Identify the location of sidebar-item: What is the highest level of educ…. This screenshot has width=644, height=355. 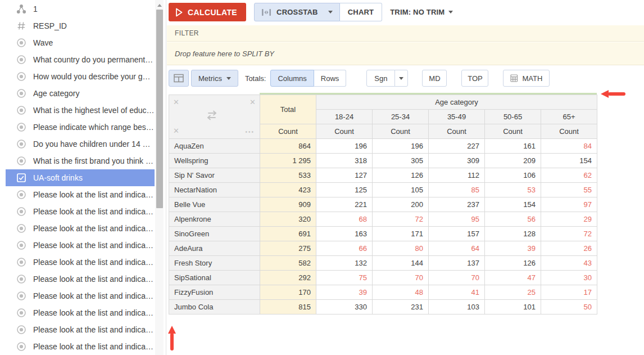
(80, 110).